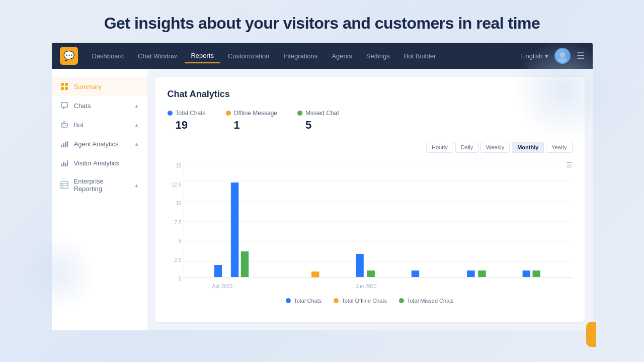 The height and width of the screenshot is (362, 644). I want to click on stat-value-missed: 5, so click(322, 125).